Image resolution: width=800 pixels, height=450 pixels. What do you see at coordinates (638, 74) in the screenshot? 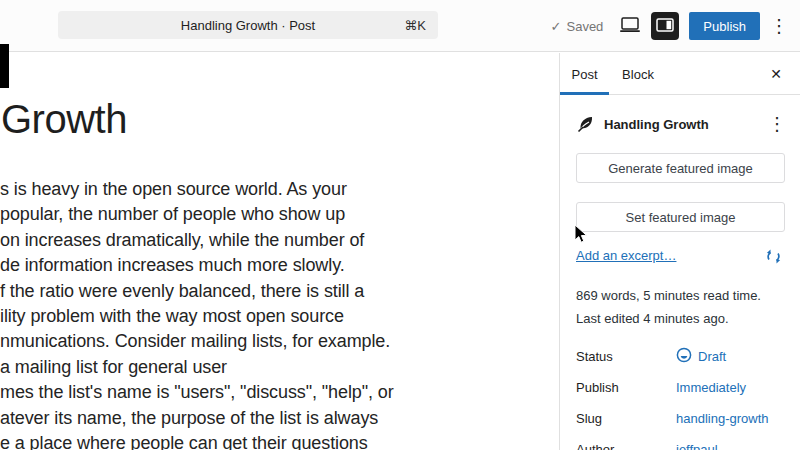
I see `tab-block: Block` at bounding box center [638, 74].